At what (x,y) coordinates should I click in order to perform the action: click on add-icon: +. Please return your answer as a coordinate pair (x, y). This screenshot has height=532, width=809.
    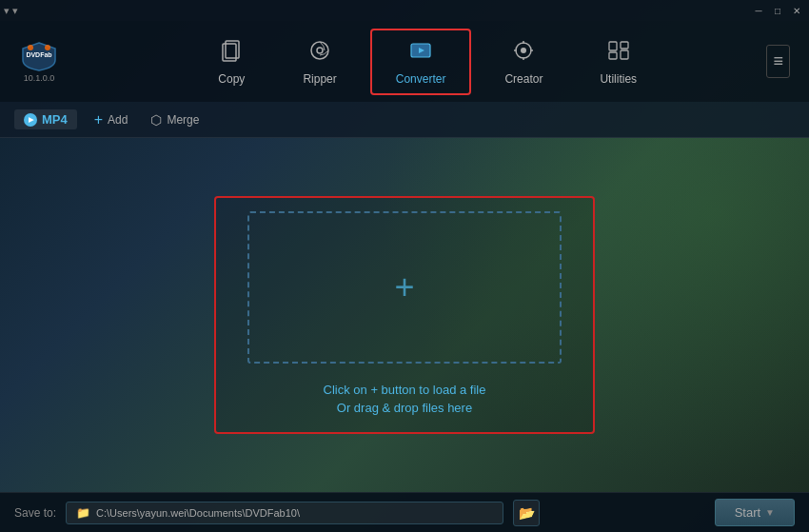
    Looking at the image, I should click on (99, 120).